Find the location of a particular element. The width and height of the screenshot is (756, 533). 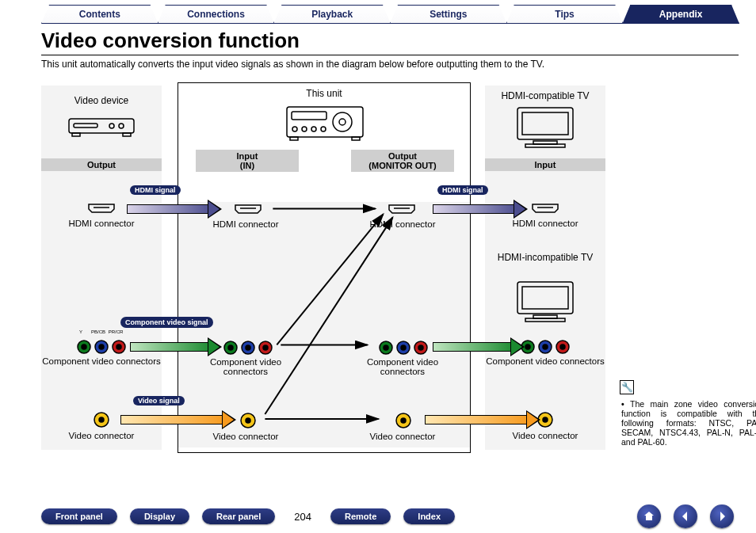

tab-appendix: Appendix is located at coordinates (681, 14).